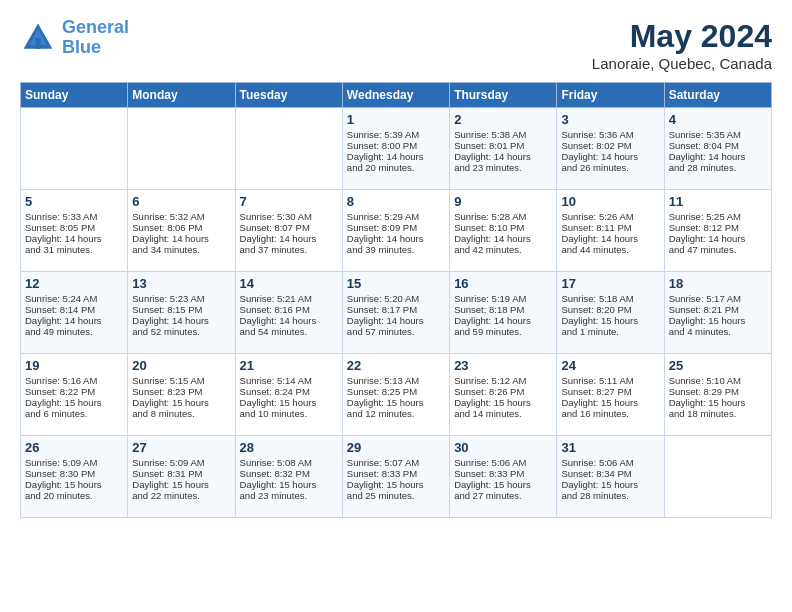 The image size is (792, 612). I want to click on logo-blue: Blue, so click(82, 47).